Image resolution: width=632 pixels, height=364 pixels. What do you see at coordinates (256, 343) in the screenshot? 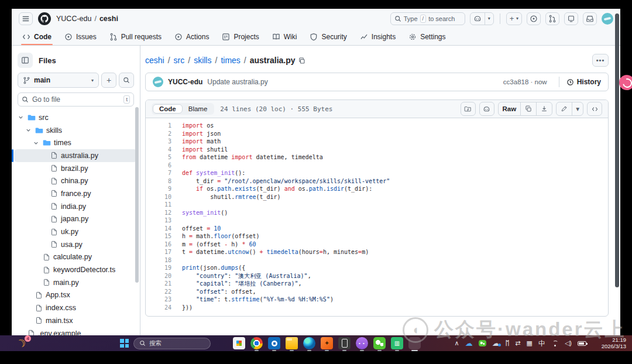
I see `taskbar-icon-chrome` at bounding box center [256, 343].